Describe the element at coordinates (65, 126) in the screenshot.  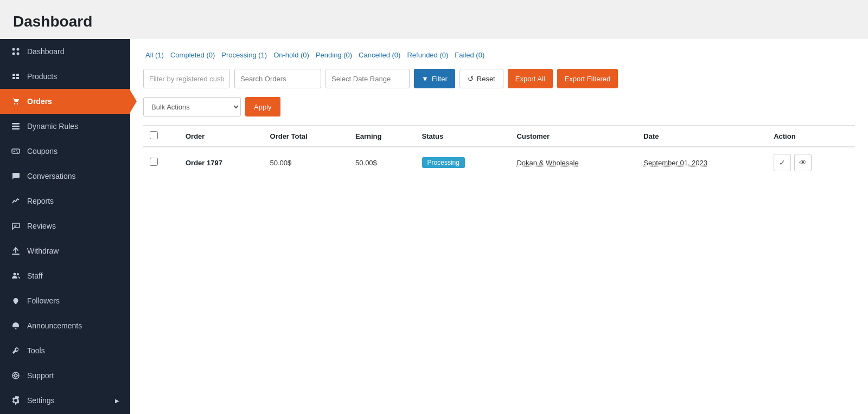
I see `sidebar-item-dynamic-rules: Dynamic Rules` at that location.